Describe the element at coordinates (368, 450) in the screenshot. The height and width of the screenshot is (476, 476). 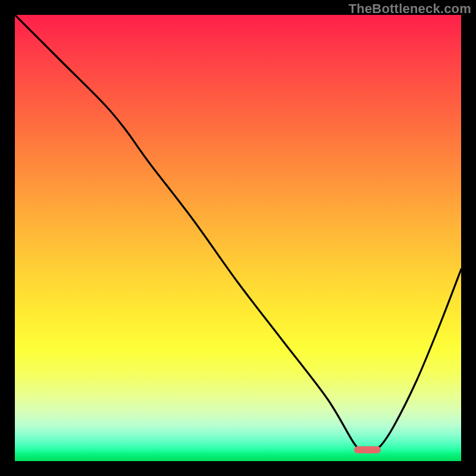
I see `optimal-range-marker` at that location.